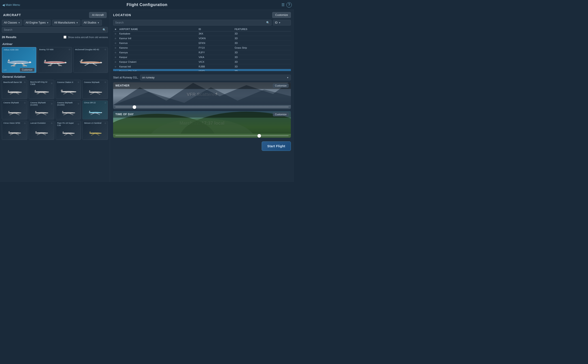  Describe the element at coordinates (202, 136) in the screenshot. I see `timeofday-slider-track` at that location.